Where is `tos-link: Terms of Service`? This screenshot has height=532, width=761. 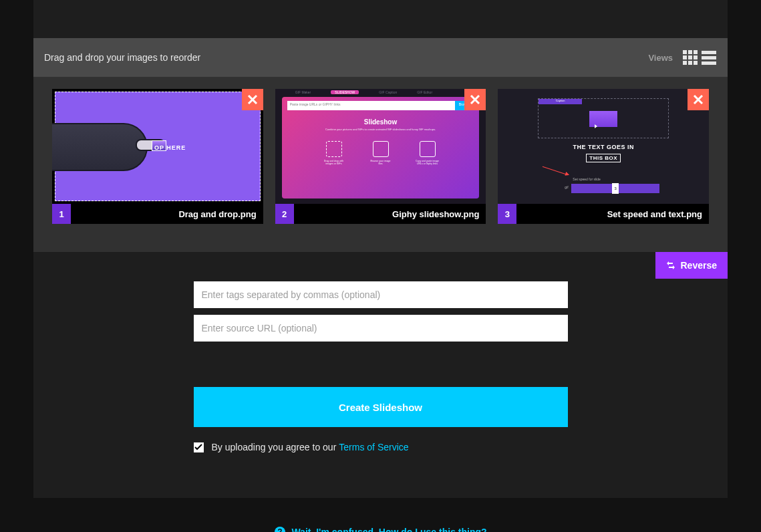 tos-link: Terms of Service is located at coordinates (373, 447).